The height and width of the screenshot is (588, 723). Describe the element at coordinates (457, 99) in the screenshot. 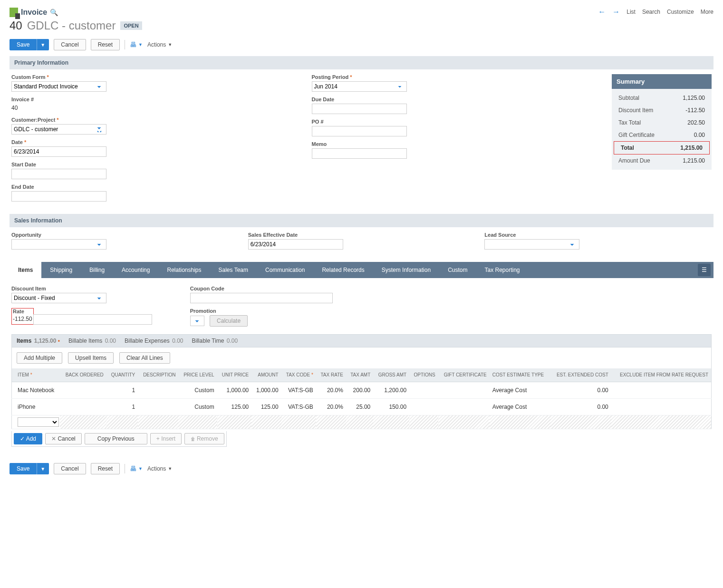

I see `due-date-label: Due Date` at that location.